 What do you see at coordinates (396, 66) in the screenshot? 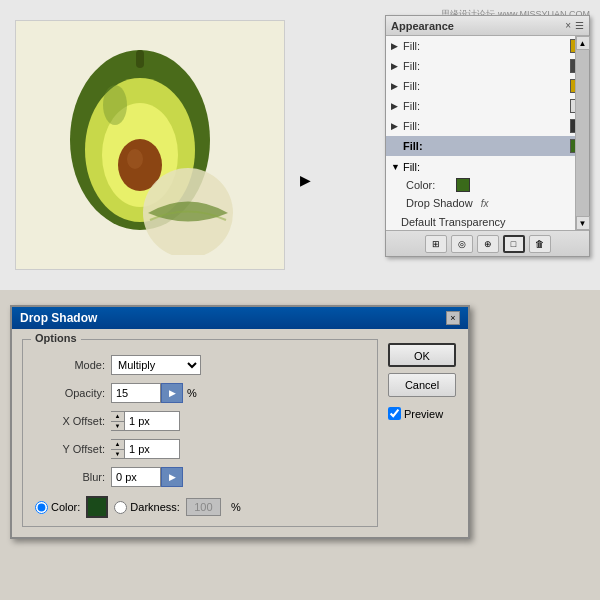
I see `expand-icon-2: ▶` at bounding box center [396, 66].